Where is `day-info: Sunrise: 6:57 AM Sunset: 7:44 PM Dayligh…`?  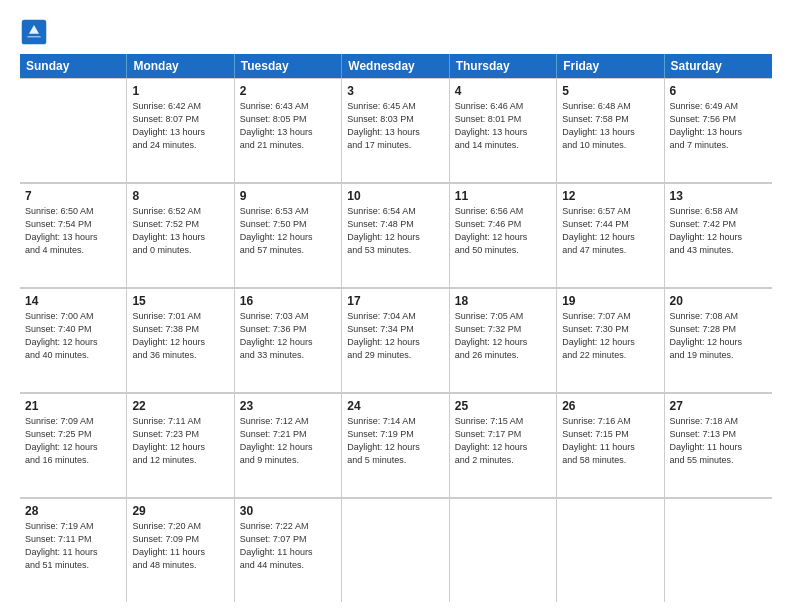 day-info: Sunrise: 6:57 AM Sunset: 7:44 PM Dayligh… is located at coordinates (598, 230).